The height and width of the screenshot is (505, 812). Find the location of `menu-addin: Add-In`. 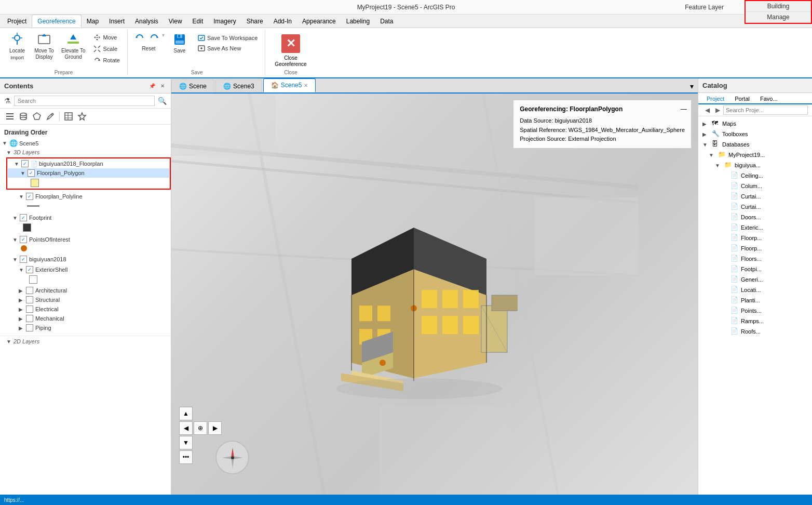

menu-addin: Add-In is located at coordinates (282, 21).